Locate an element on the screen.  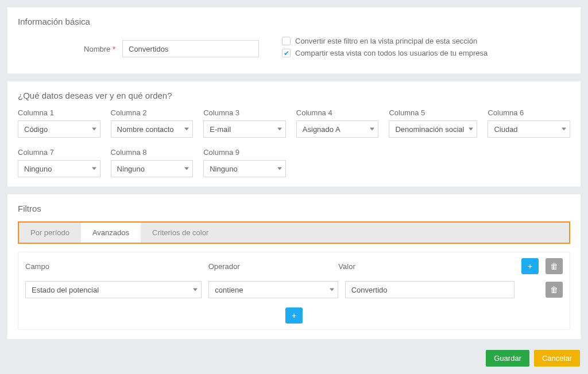
column-group: Columna 6 Ciudad is located at coordinates (529, 123).